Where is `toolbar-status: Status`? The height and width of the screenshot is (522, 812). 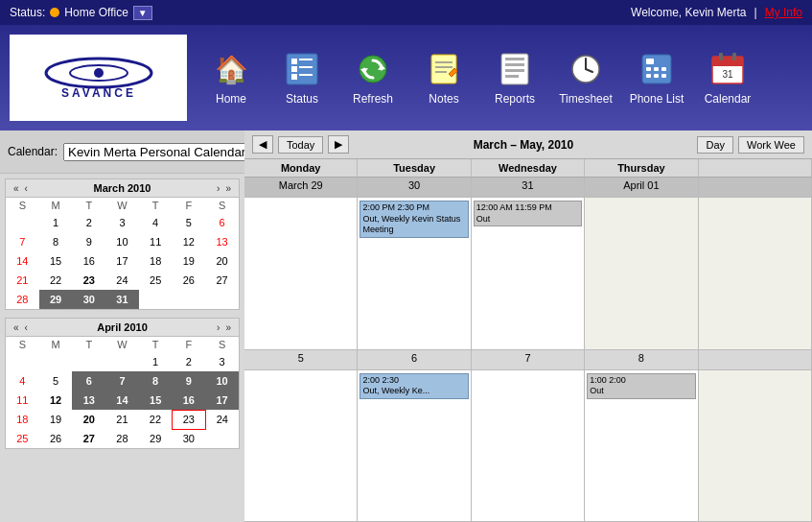
toolbar-status: Status is located at coordinates (302, 78).